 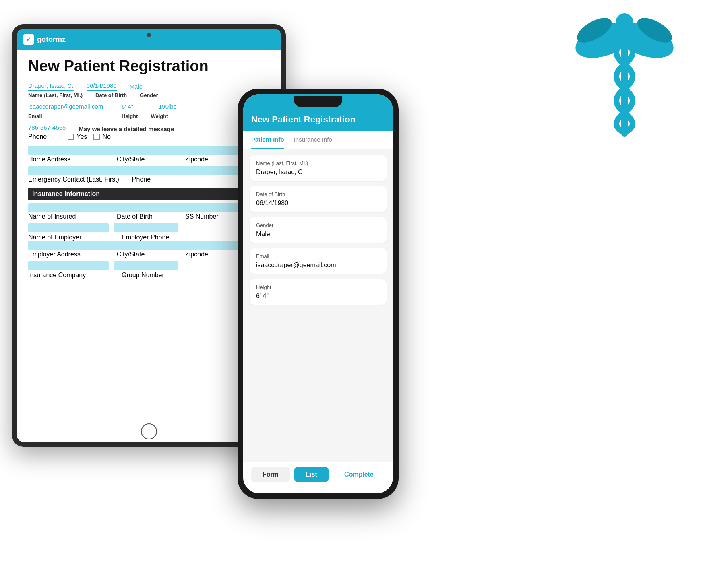 I want to click on form-title: New Patient Registration, so click(x=149, y=66).